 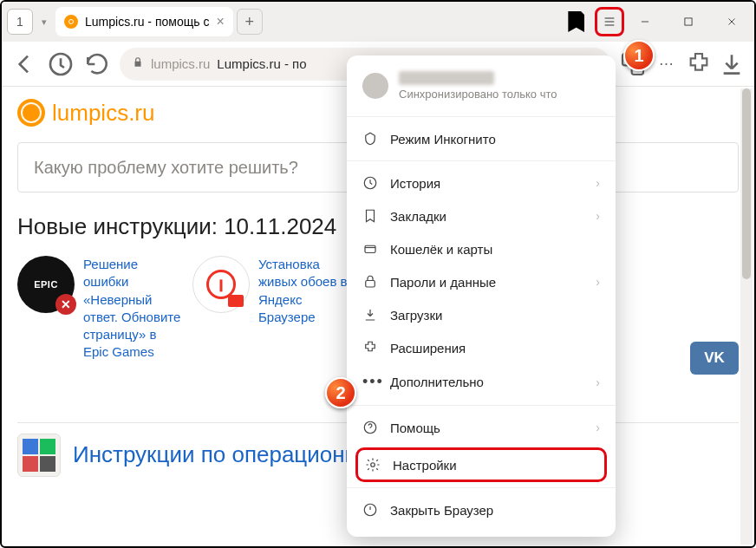 What do you see at coordinates (215, 454) in the screenshot?
I see `os-heading: Инструкции по операционн` at bounding box center [215, 454].